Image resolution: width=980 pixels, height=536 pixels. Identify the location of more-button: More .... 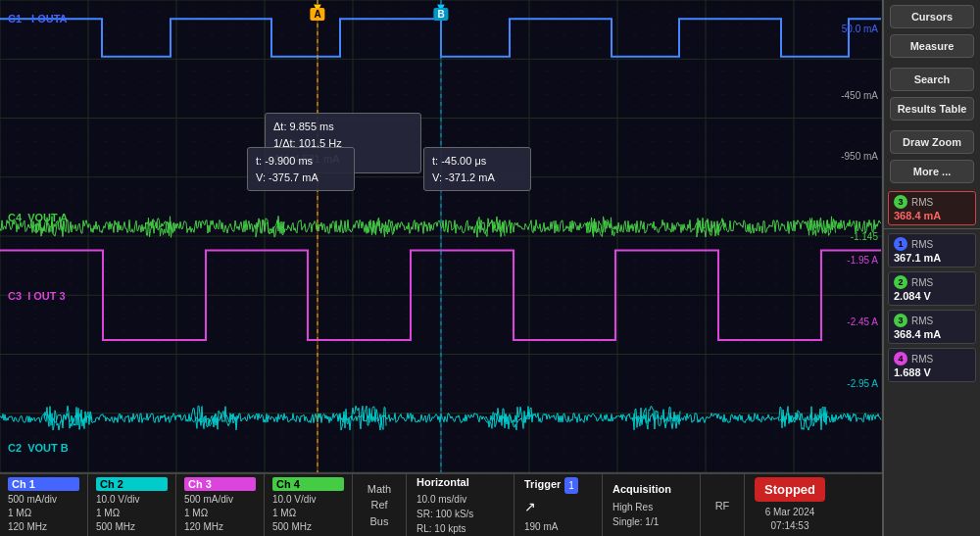
(932, 171).